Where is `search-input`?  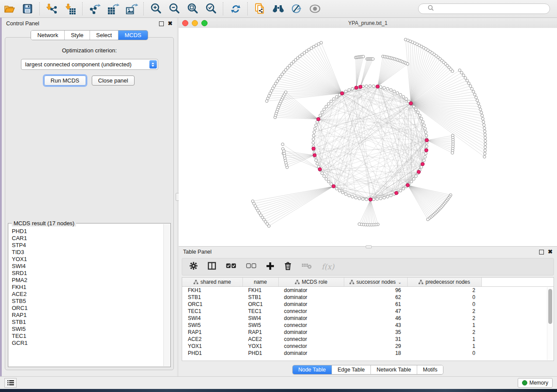
search-input is located at coordinates (484, 9).